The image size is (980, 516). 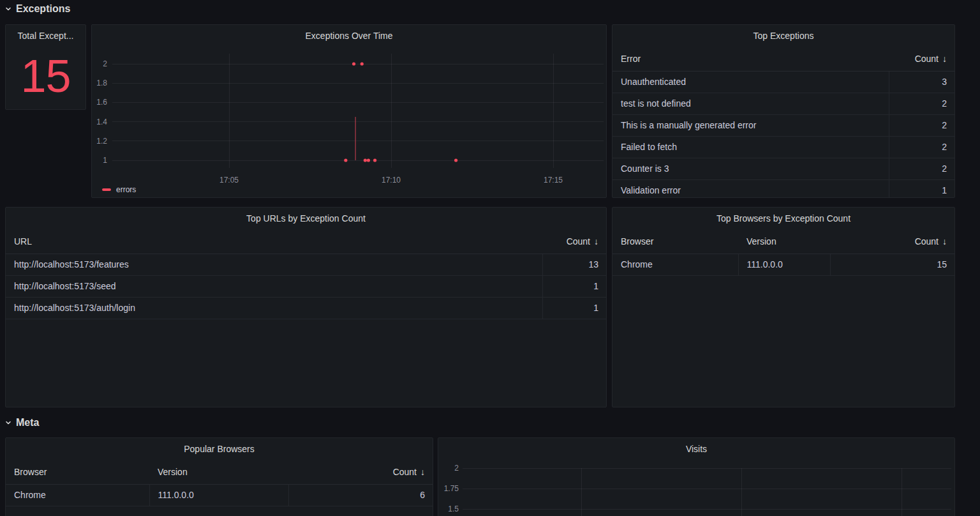 What do you see at coordinates (783, 253) in the screenshot?
I see `top-browsers-table: BrowserVersionCount↓Chrome111.0.0.015` at bounding box center [783, 253].